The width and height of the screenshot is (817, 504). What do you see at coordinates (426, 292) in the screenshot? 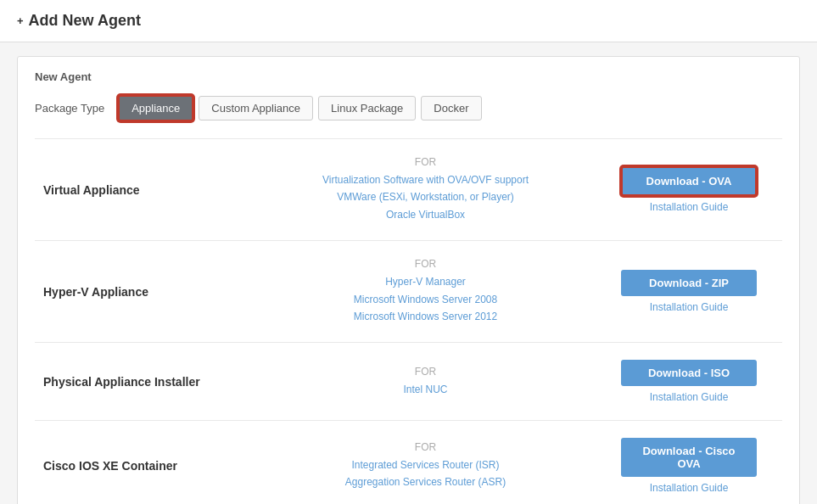
I see `appliance-for-hyperv: FOR Hyper-V Manager Microsoft Windows Se…` at bounding box center [426, 292].